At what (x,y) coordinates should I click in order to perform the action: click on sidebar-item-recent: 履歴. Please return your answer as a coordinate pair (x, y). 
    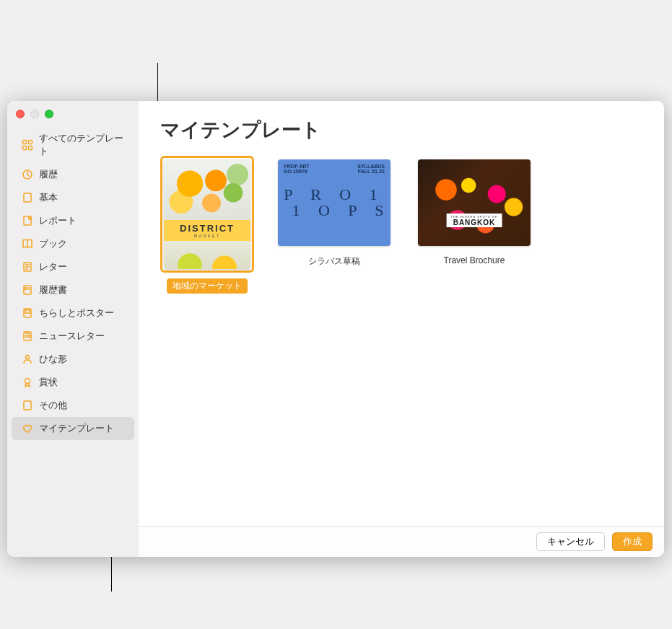
    Looking at the image, I should click on (73, 175).